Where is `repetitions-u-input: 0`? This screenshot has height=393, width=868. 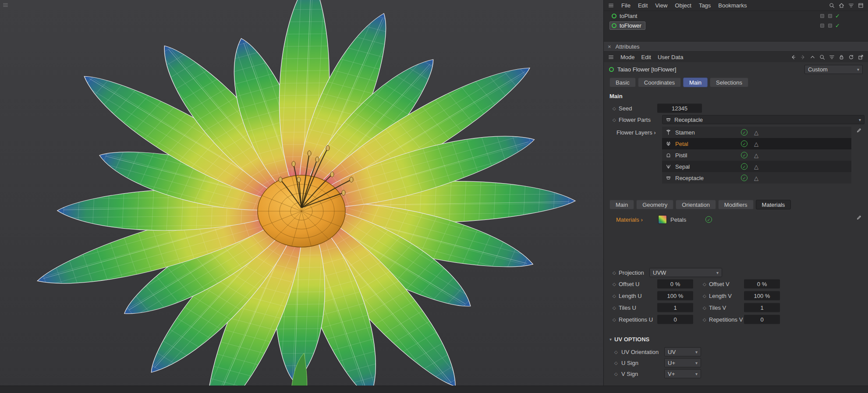 repetitions-u-input: 0 is located at coordinates (675, 320).